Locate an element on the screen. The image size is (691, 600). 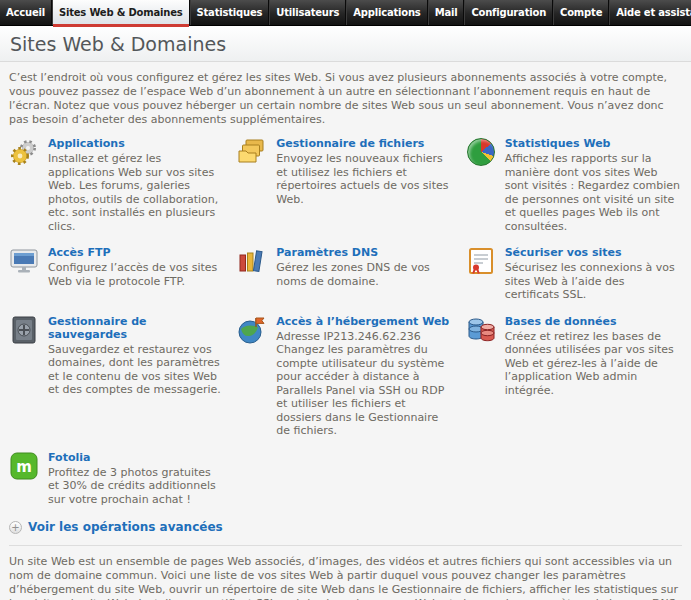
tab-accueil: Accueil is located at coordinates (26, 12).